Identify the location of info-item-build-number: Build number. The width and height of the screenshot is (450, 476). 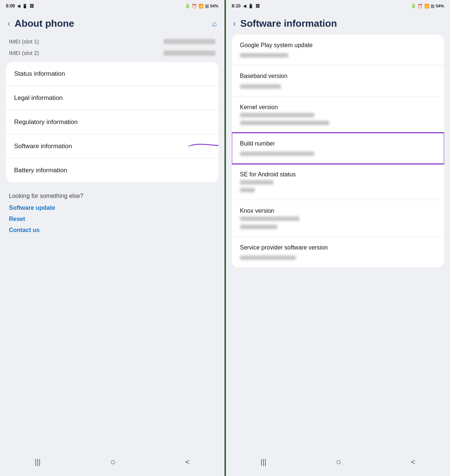
(338, 149).